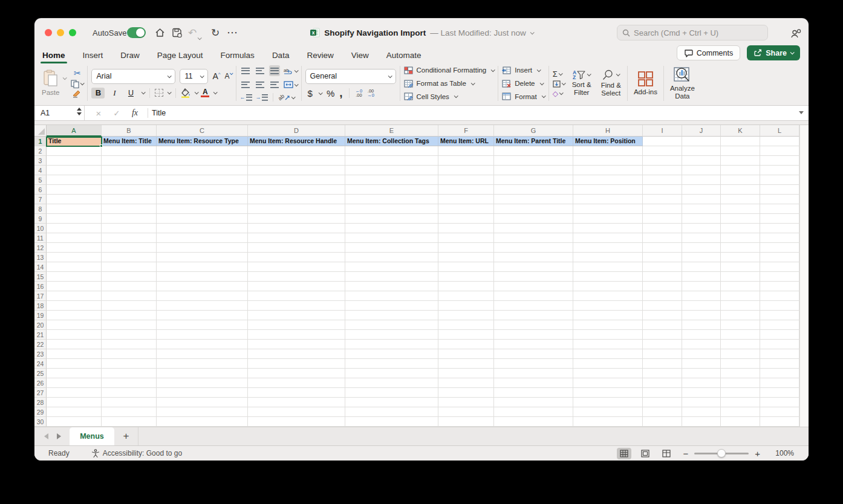 Image resolution: width=843 pixels, height=504 pixels. What do you see at coordinates (698, 33) in the screenshot?
I see `search-input` at bounding box center [698, 33].